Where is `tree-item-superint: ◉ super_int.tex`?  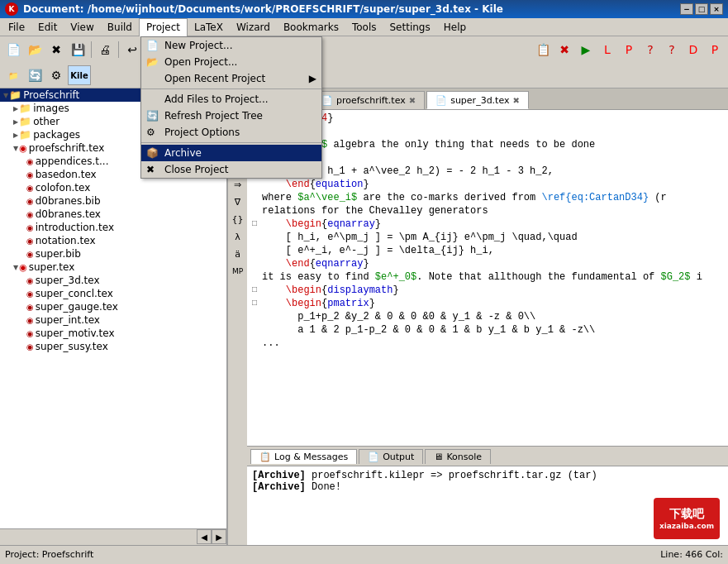
tree-item-superint: ◉ super_int.tex is located at coordinates (113, 320).